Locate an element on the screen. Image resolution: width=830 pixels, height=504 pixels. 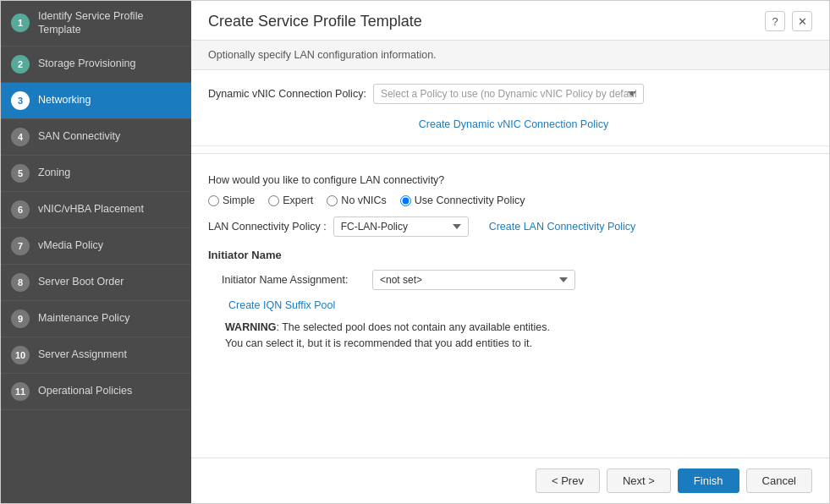
modal-header: Create Service Profile Template ? ✕ is located at coordinates (510, 20).